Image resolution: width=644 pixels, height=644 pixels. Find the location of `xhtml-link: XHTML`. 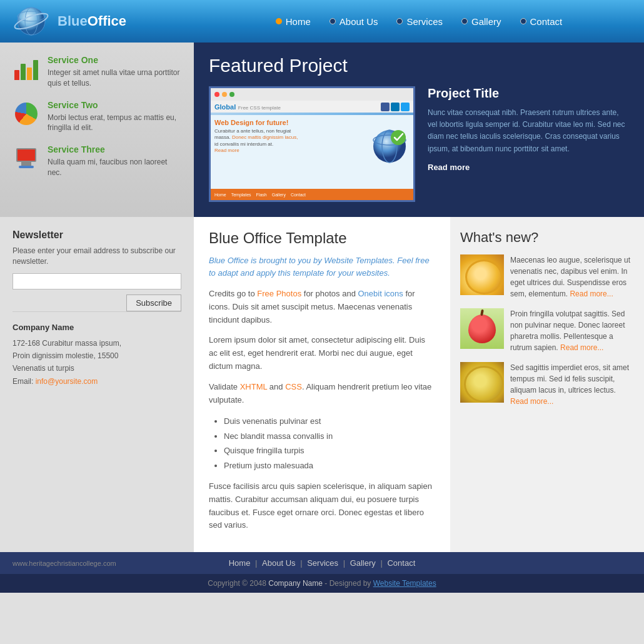

xhtml-link: XHTML is located at coordinates (254, 386).